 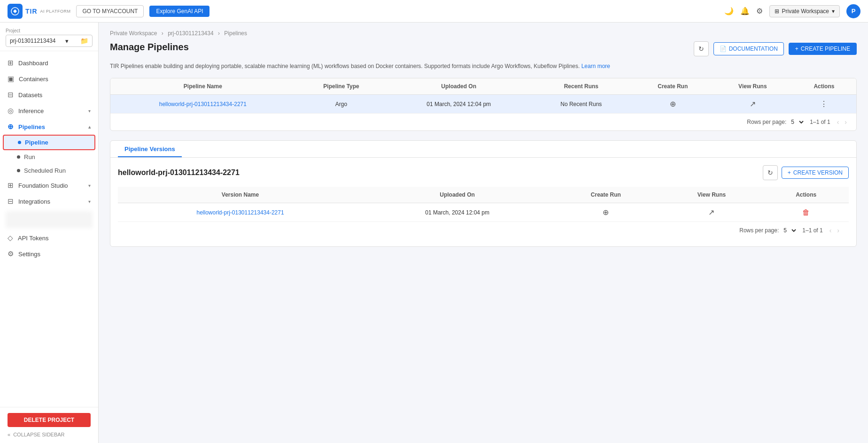 What do you see at coordinates (777, 11) in the screenshot?
I see `workspace-icon: ⊞` at bounding box center [777, 11].